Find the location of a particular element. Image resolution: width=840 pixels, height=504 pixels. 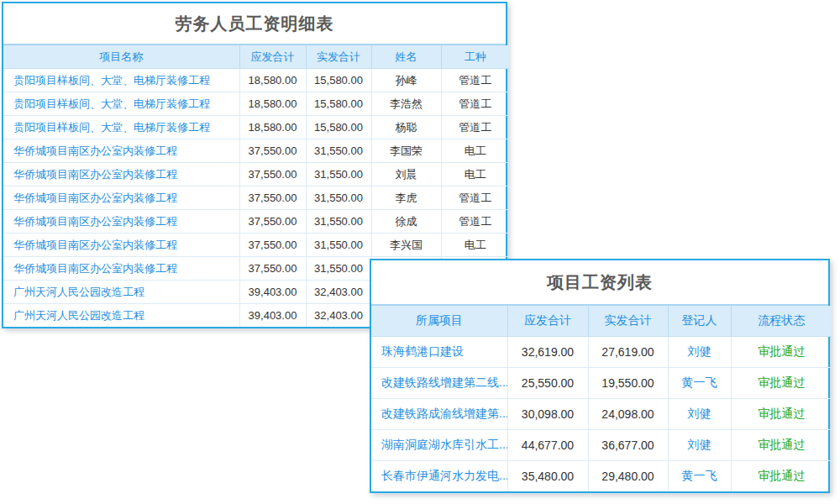

paid-total-cell: 24,098.00 is located at coordinates (628, 415).